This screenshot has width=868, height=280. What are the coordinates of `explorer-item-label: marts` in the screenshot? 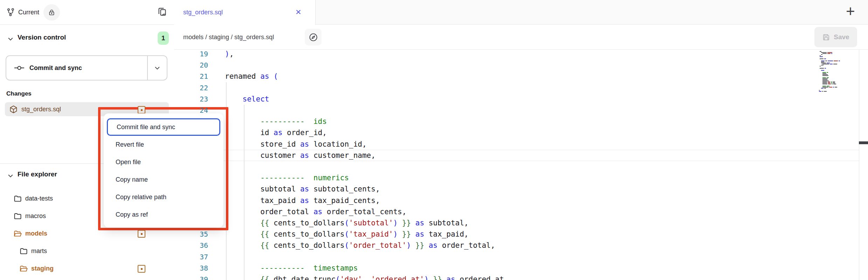 It's located at (39, 251).